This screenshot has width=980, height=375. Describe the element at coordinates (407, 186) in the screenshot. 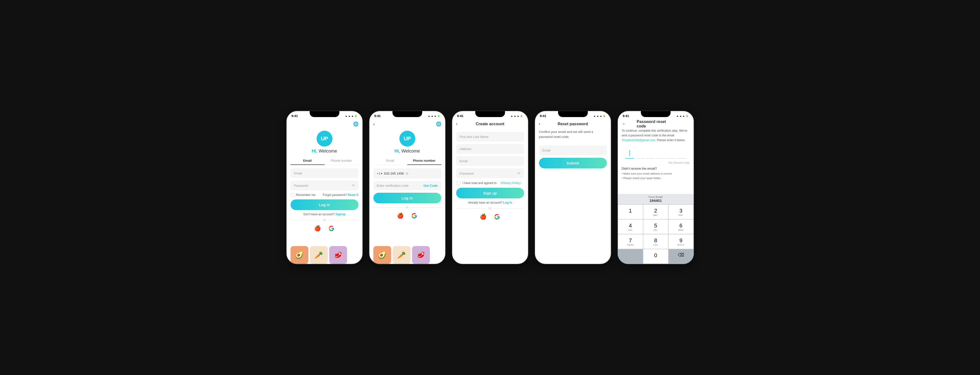

I see `verify-row: Enter verification code Get Code` at that location.